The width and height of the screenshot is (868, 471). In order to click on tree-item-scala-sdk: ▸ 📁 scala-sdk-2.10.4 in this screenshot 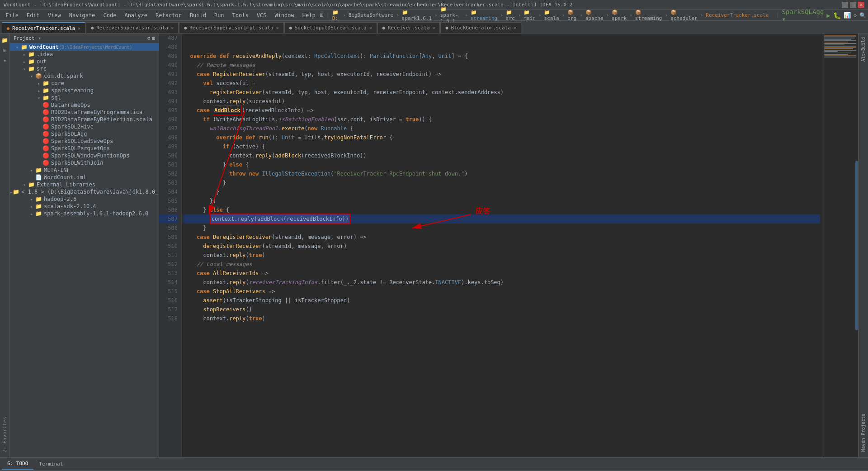, I will do `click(84, 206)`.